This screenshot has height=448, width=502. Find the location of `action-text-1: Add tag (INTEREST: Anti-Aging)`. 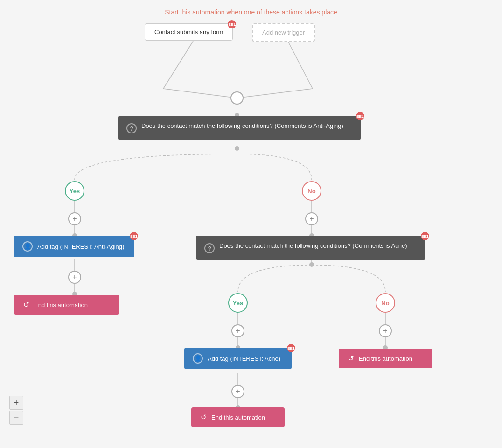

action-text-1: Add tag (INTEREST: Anti-Aging) is located at coordinates (81, 246).